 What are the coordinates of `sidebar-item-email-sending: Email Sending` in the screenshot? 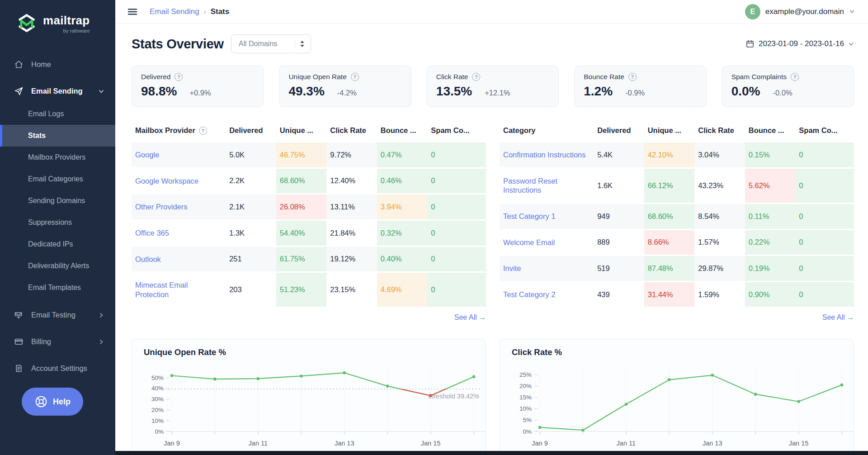 It's located at (58, 91).